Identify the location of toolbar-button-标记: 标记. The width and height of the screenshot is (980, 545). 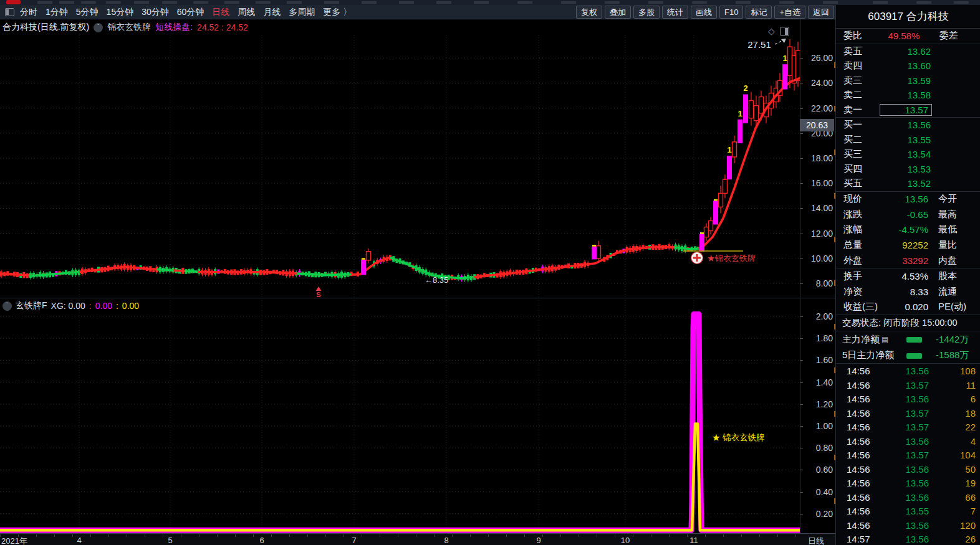
(759, 12).